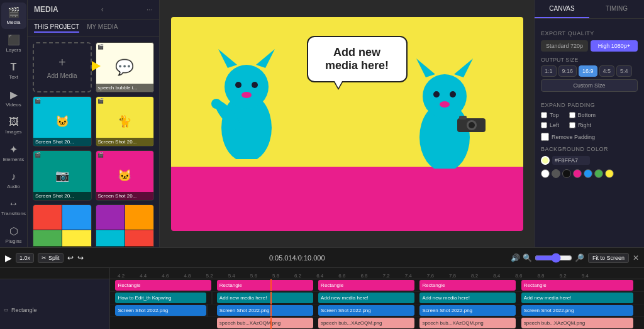 Image resolution: width=644 pixels, height=329 pixels. What do you see at coordinates (366, 286) in the screenshot?
I see `clip-rect-3: Rectangle` at bounding box center [366, 286].